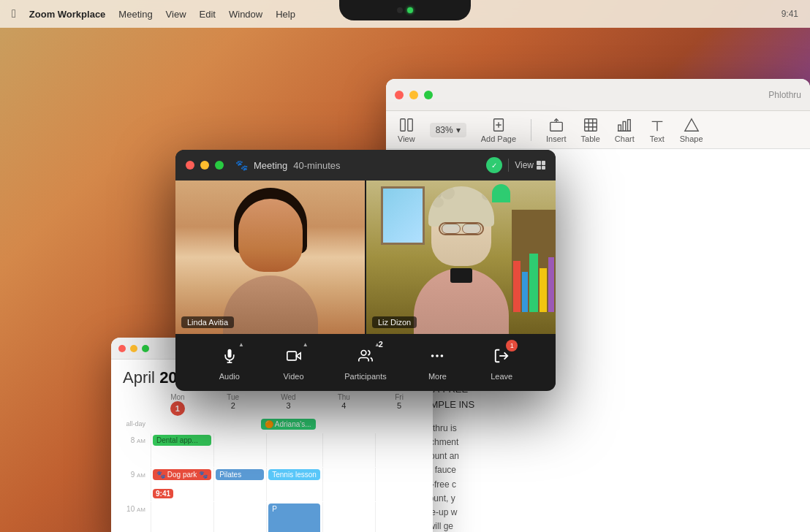  Describe the element at coordinates (534, 261) in the screenshot. I see `zoom-bg-bookshelf` at that location.